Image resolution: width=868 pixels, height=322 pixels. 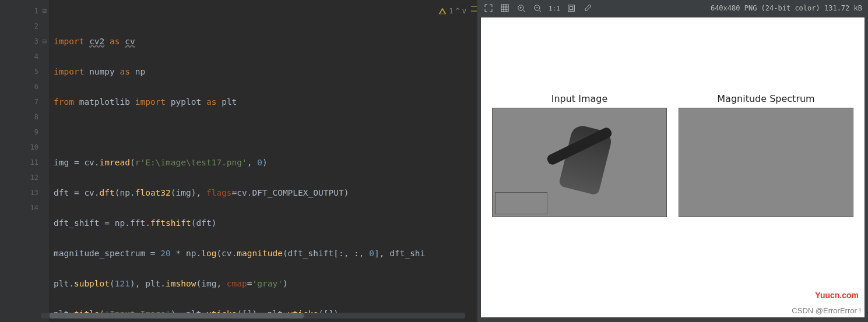 What do you see at coordinates (786, 8) in the screenshot?
I see `image-info-label: 640x480 PNG (24-bit color) 131.72 kB` at bounding box center [786, 8].